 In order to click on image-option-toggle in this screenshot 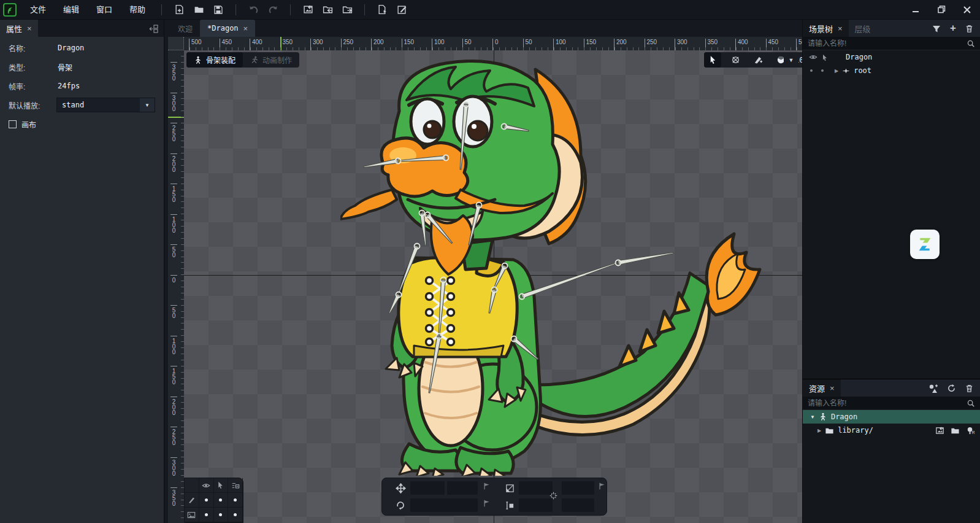, I will do `click(235, 515)`.